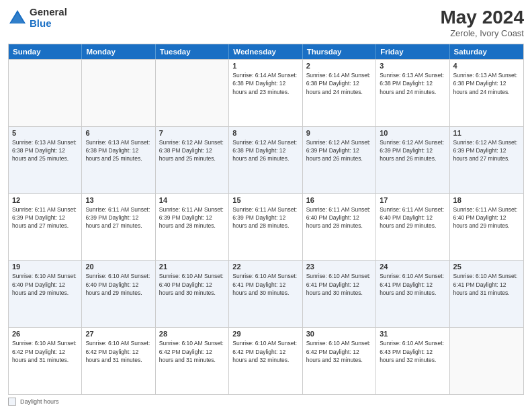  I want to click on cal-cell: 2Sunrise: 6:14 AM Sunset: 6:38 PM Daylig…, so click(340, 93).